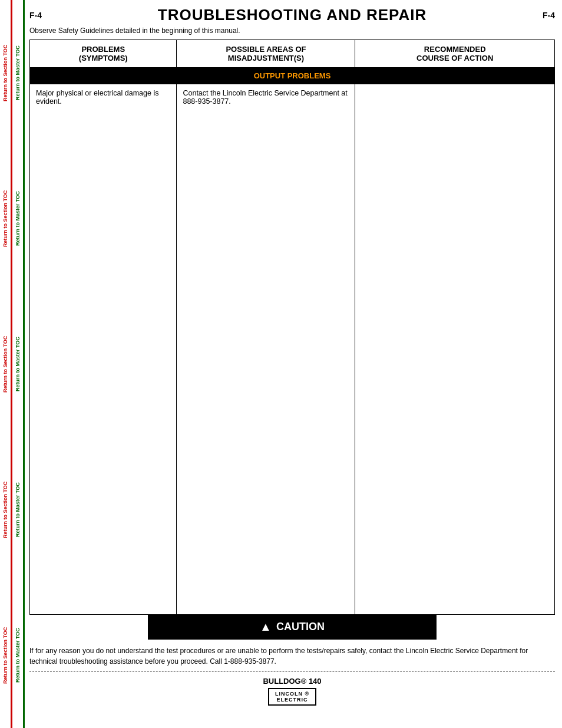  I want to click on sidebar-master-toc-3: Return to Master TOC, so click(19, 364).